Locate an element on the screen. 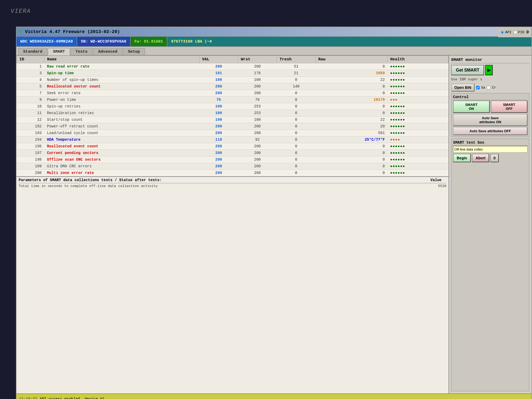 This screenshot has width=532, height=399. cell-name: Spin-up retries is located at coordinates (122, 106).